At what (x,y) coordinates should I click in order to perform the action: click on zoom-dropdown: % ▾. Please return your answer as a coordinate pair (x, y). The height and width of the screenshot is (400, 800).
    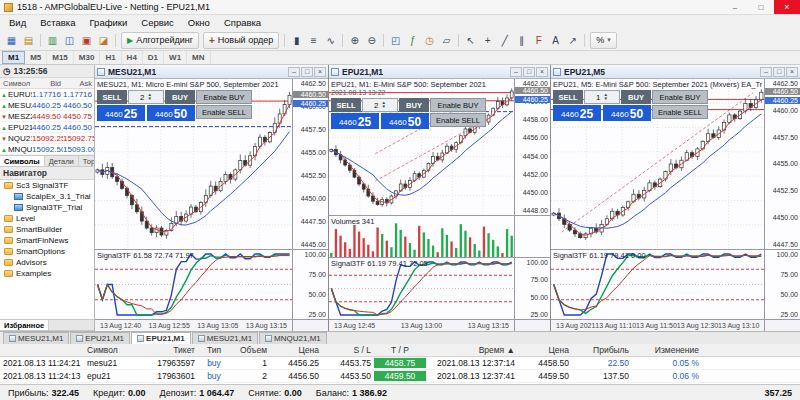
    Looking at the image, I should click on (604, 40).